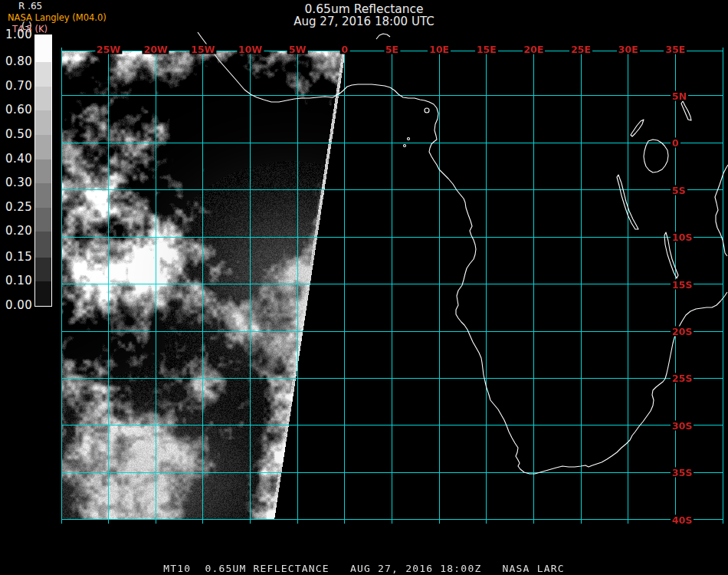  Describe the element at coordinates (202, 49) in the screenshot. I see `longitude-label: 15W` at that location.